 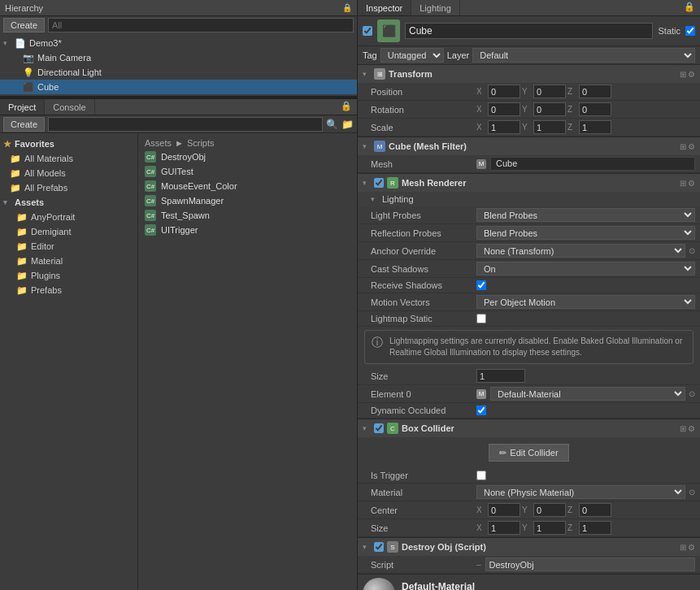 What do you see at coordinates (379, 547) in the screenshot?
I see `destroy-obj-enabled-checkbox` at bounding box center [379, 547].